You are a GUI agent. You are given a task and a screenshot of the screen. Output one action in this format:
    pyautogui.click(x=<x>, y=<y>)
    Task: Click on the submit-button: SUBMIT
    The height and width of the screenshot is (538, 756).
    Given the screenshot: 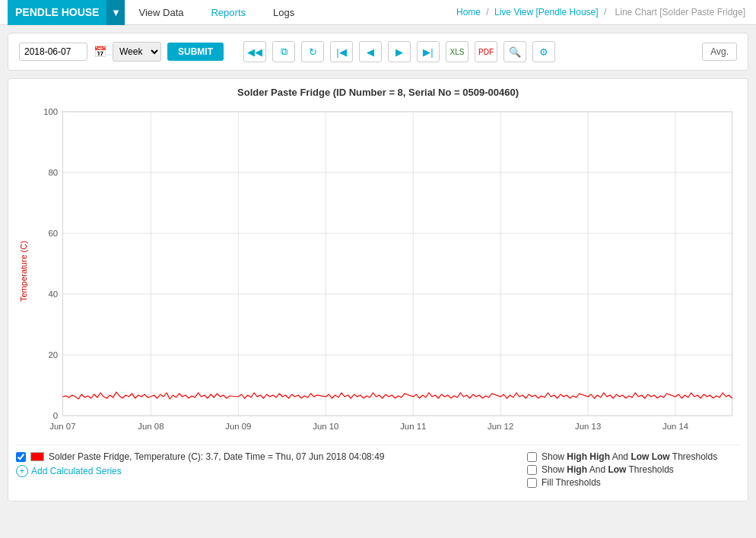 What is the action you would take?
    pyautogui.click(x=195, y=52)
    